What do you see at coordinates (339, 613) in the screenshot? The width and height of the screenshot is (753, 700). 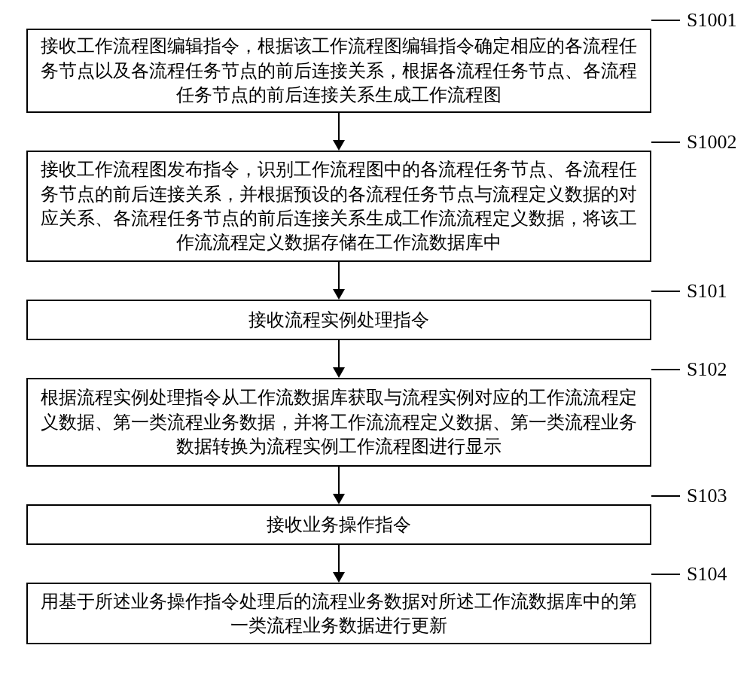 I see `step-s104: 用基于所述业务操作指令处理后的流程业务数据对所述工作流数据库中的第一类流程业务数…` at bounding box center [339, 613].